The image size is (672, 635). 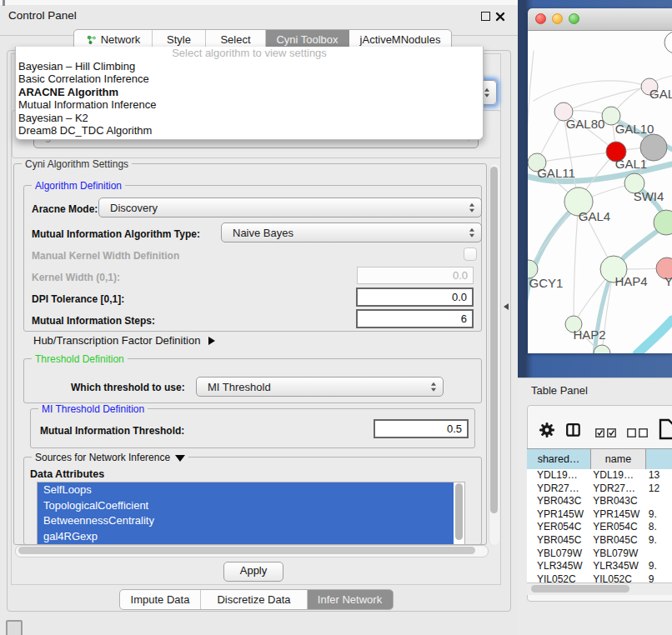 I want to click on table-body: YDL19…YDL19…13YDR27…YDR27…12YBR043CYBR04…, so click(x=599, y=526).